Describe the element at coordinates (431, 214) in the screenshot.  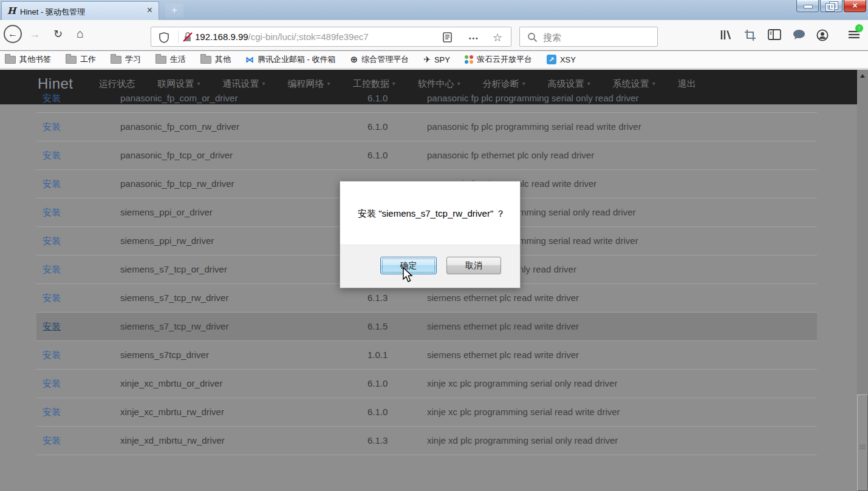
I see `dialog-message: 安装 "siemens_s7_tcp_rw_driver" ？` at that location.